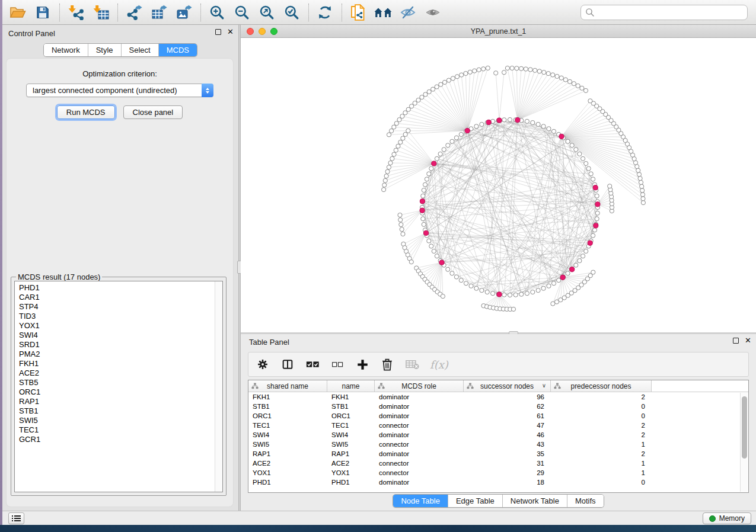 The image size is (756, 532). What do you see at coordinates (32, 33) in the screenshot?
I see `control-panel-title: Control Panel` at bounding box center [32, 33].